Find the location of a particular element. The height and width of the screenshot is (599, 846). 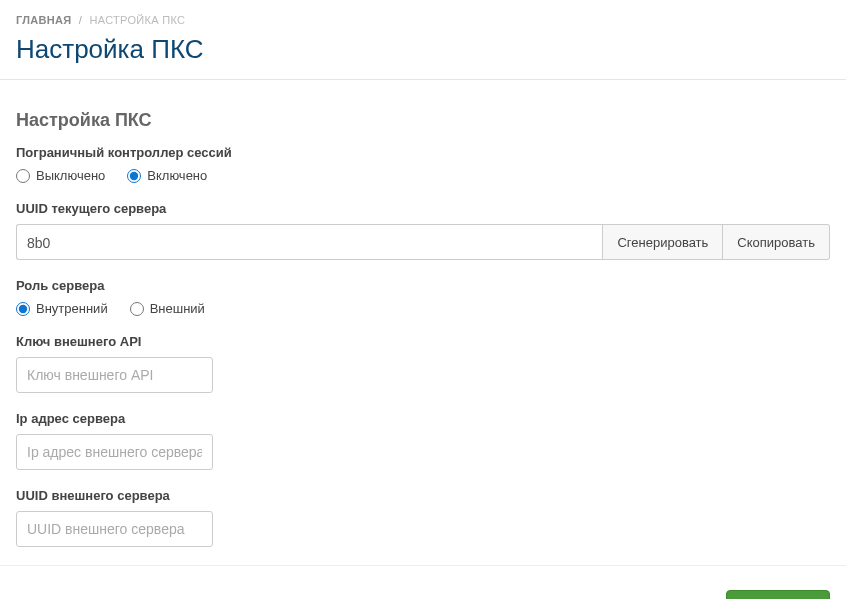

external-uuid-input is located at coordinates (114, 529).